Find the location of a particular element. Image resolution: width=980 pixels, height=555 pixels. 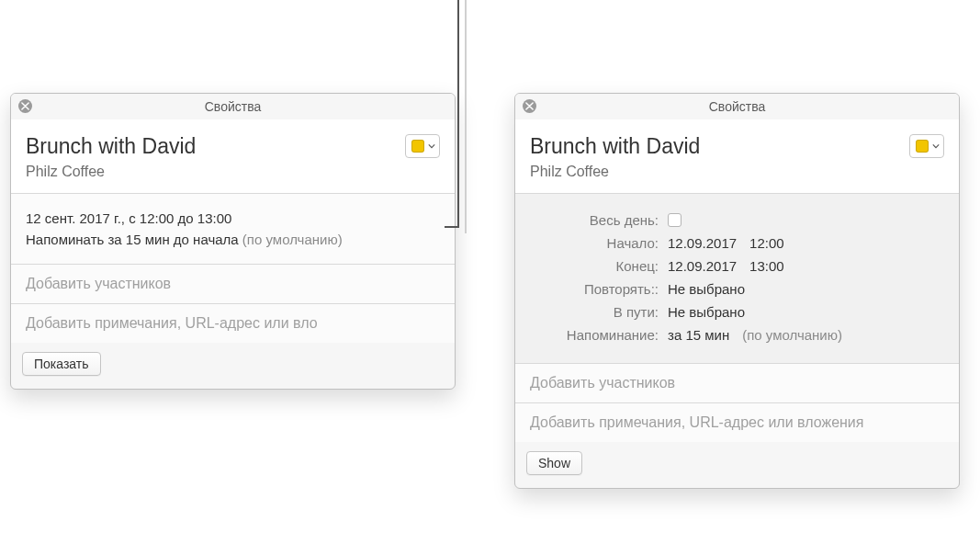

end-date-field: 12.09.2017 is located at coordinates (702, 266).